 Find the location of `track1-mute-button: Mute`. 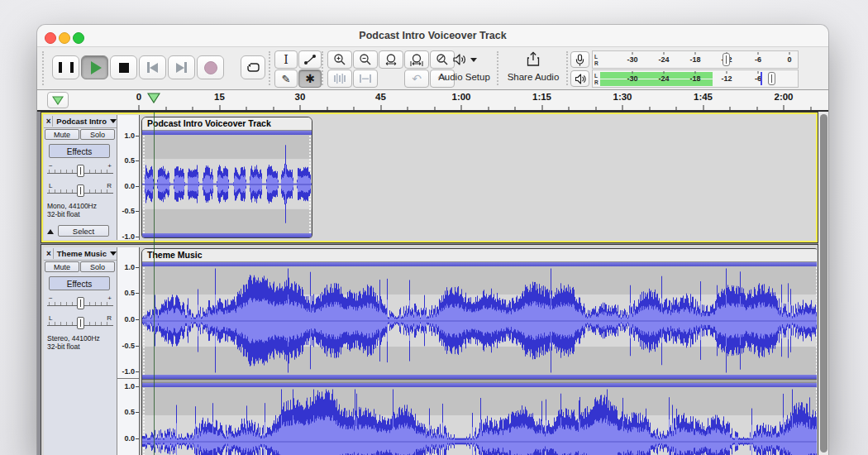

track1-mute-button: Mute is located at coordinates (62, 134).